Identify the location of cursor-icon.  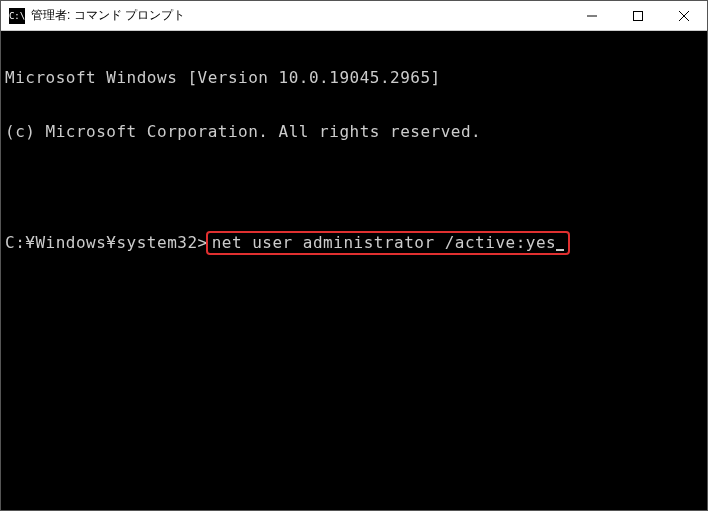
(560, 250).